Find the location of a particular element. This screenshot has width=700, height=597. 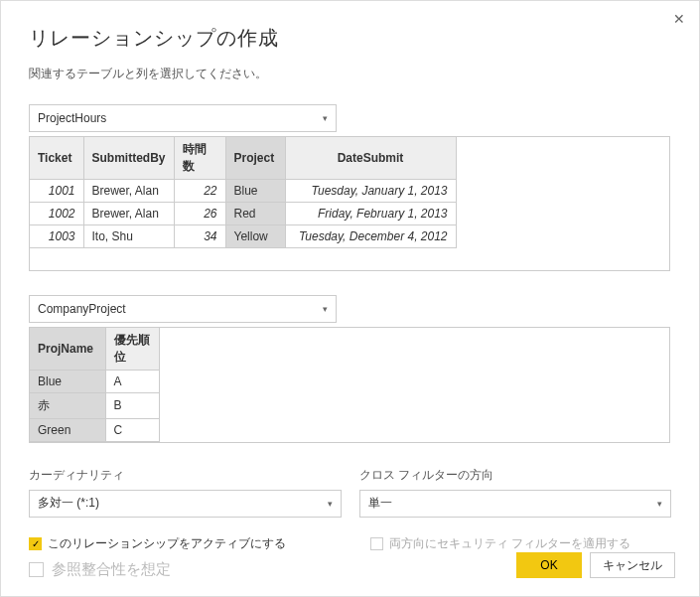

table2-select: CompanyProject ▾ is located at coordinates (183, 309).